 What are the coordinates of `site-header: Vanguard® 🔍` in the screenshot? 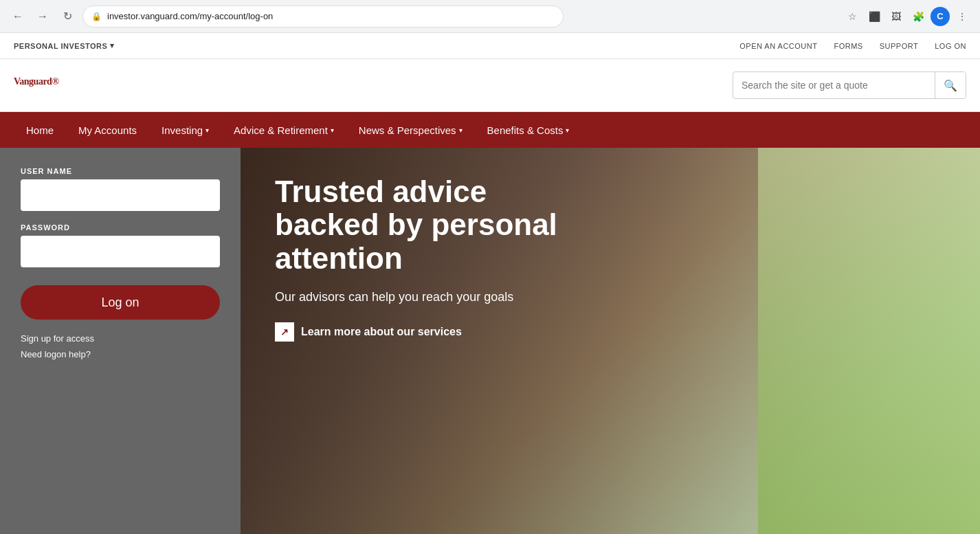 It's located at (490, 85).